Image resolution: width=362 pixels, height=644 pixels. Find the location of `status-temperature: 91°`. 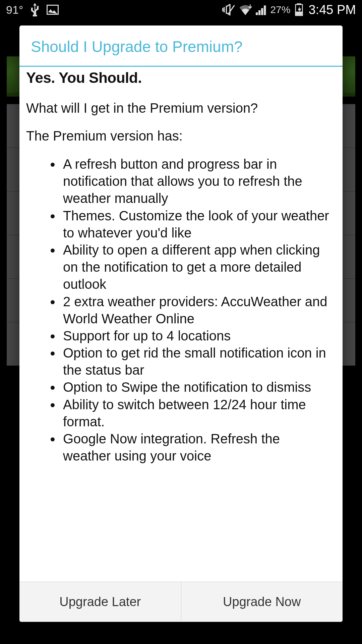

status-temperature: 91° is located at coordinates (15, 10).